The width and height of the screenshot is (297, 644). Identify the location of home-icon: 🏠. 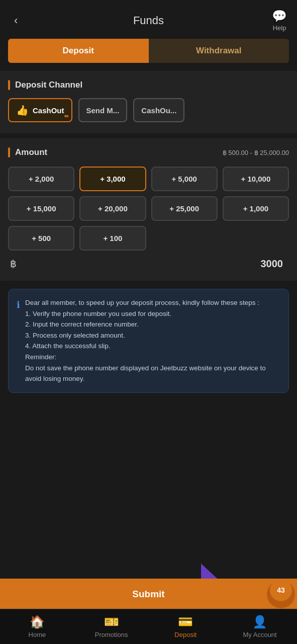
(37, 622).